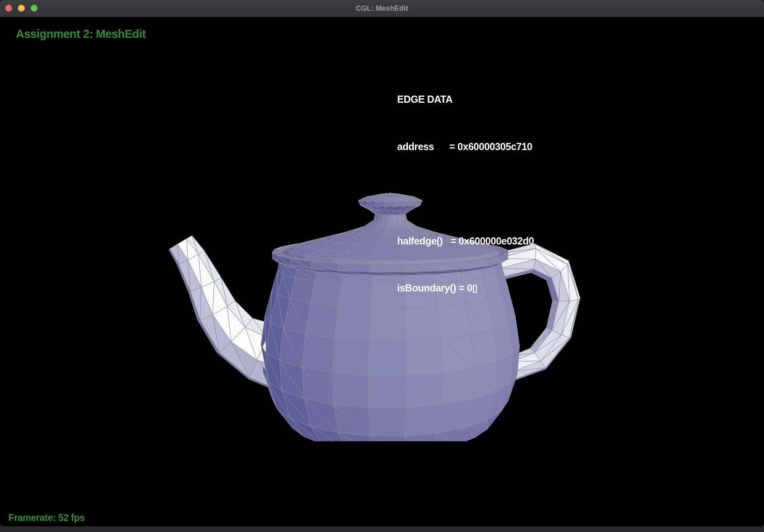  Describe the element at coordinates (382, 9) in the screenshot. I see `window-titlebar: CGL: MeshEdit` at that location.